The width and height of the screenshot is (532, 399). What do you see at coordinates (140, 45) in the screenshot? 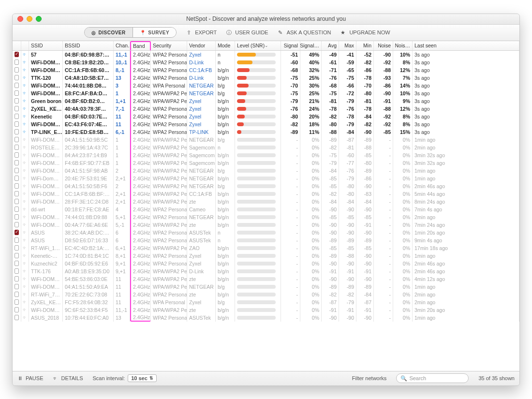
I see `col-band: Band` at bounding box center [140, 45].